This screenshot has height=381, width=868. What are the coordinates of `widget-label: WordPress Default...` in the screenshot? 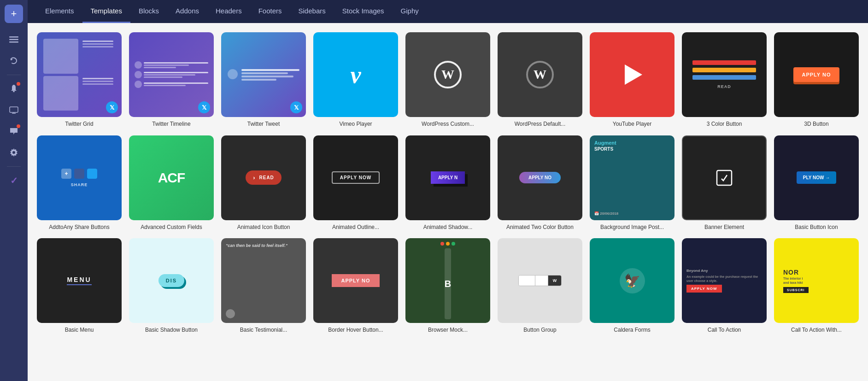 It's located at (540, 124).